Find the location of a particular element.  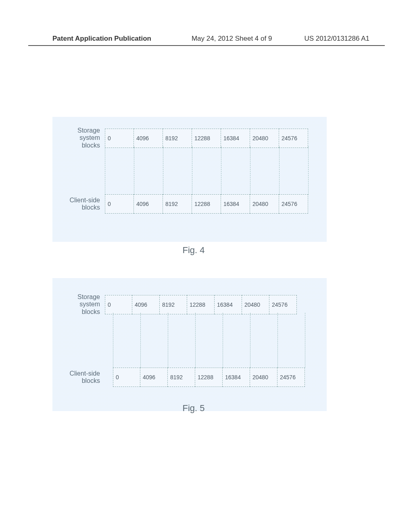

fig4-caption: Fig. 4 is located at coordinates (194, 250).